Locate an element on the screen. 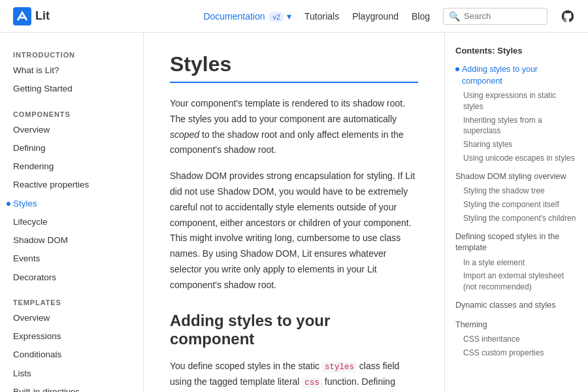  toc-item-theming: Theming is located at coordinates (516, 325).